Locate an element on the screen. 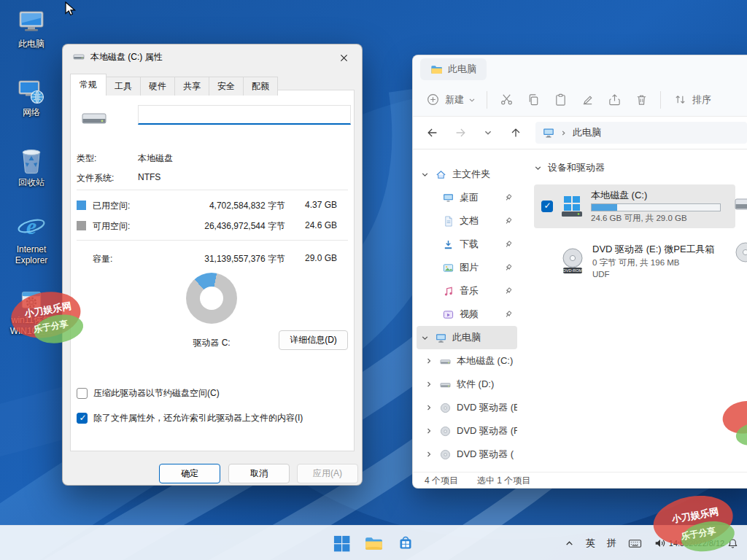 This screenshot has height=560, width=747. taskbar-file-explorer is located at coordinates (374, 543).